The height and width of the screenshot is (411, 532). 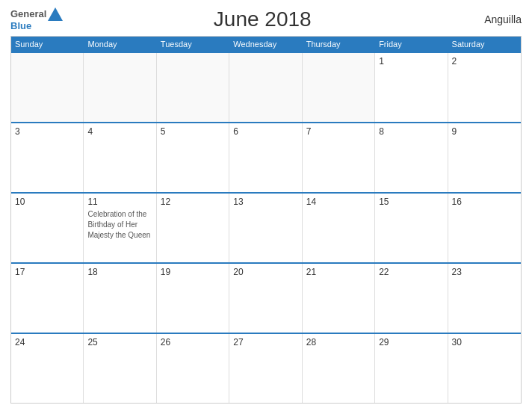 What do you see at coordinates (484, 228) in the screenshot?
I see `day-cell: 16` at bounding box center [484, 228].